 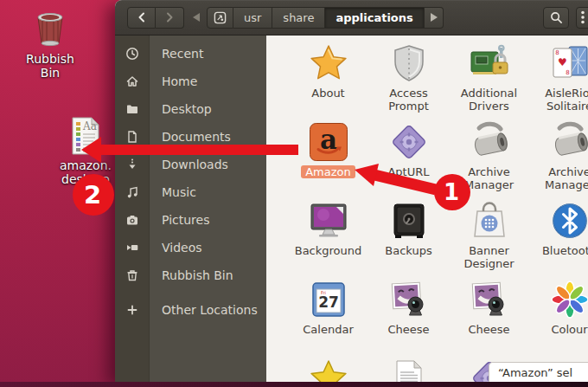 I want to click on app-label: Banner Designer, so click(x=489, y=257).